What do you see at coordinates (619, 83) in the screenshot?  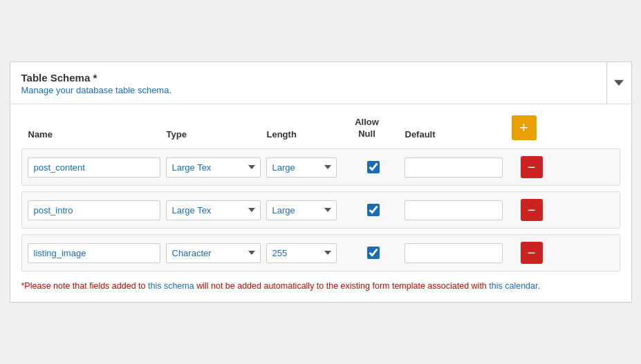 I see `chevron-down-icon` at bounding box center [619, 83].